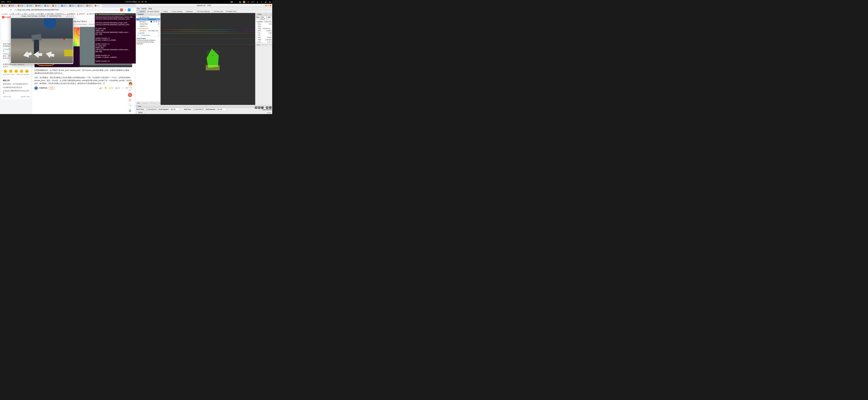  What do you see at coordinates (208, 59) in the screenshot?
I see `rviz-3d-view` at bounding box center [208, 59].